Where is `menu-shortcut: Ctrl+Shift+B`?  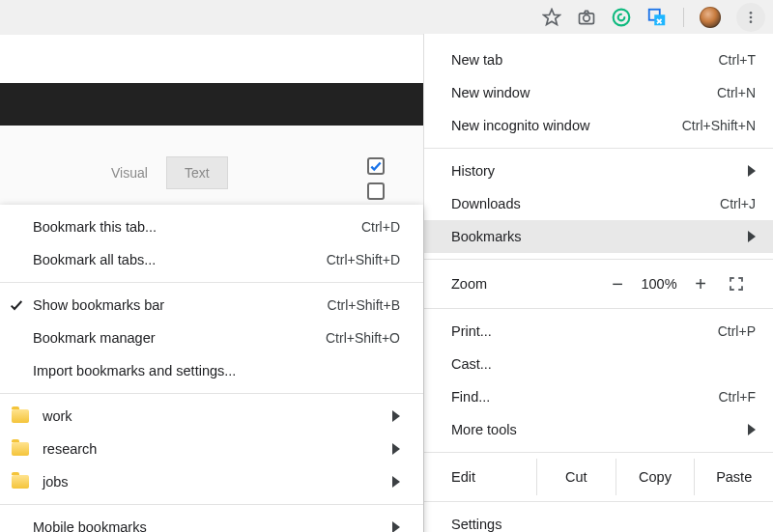
menu-shortcut: Ctrl+Shift+B is located at coordinates (363, 305).